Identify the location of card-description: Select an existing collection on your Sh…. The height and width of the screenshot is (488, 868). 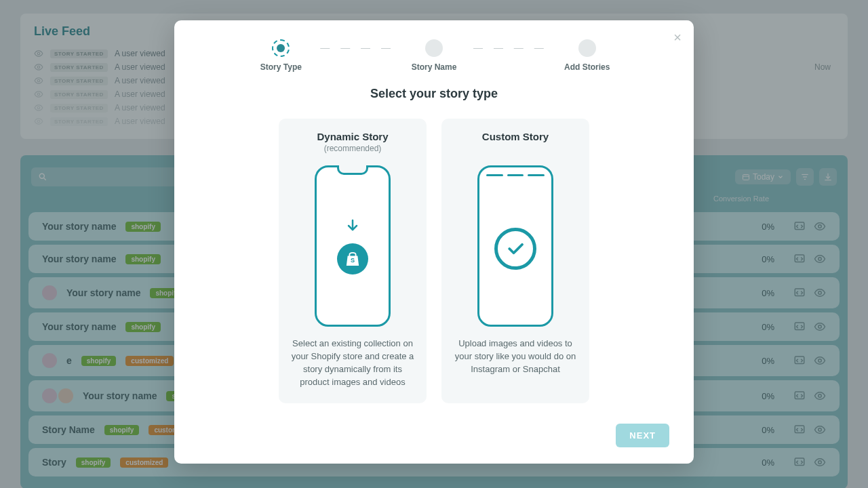
(353, 363).